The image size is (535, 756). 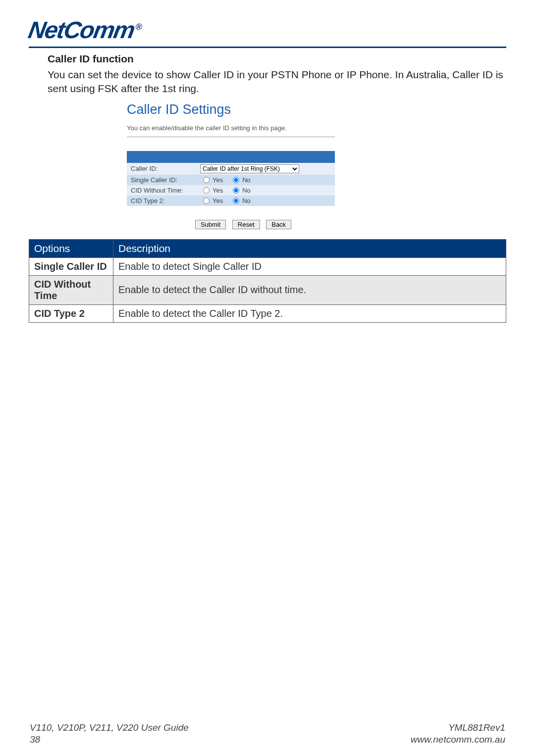 What do you see at coordinates (268, 734) in the screenshot?
I see `page-footer: V110, V210P, V211, V220 User Guide 38 YM…` at bounding box center [268, 734].